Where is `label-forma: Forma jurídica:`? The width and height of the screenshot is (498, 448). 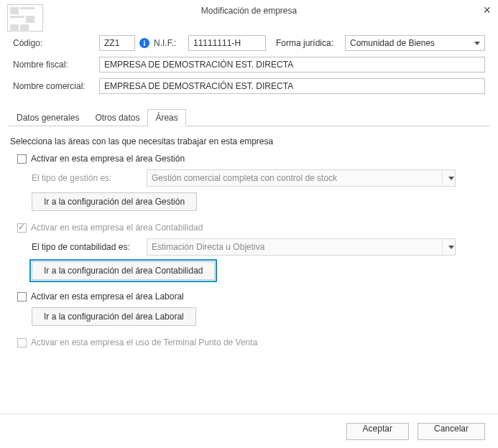
label-forma: Forma jurídica: is located at coordinates (310, 43).